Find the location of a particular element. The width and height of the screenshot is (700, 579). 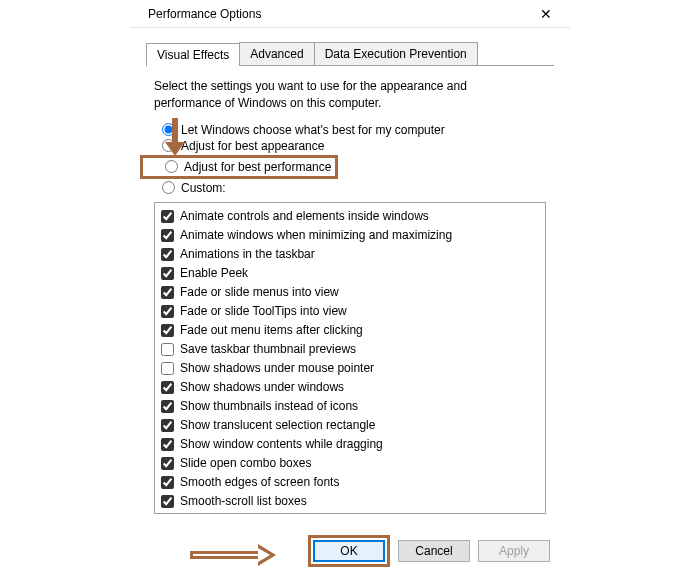

effect-label: Fade or slide menus into view is located at coordinates (260, 292).